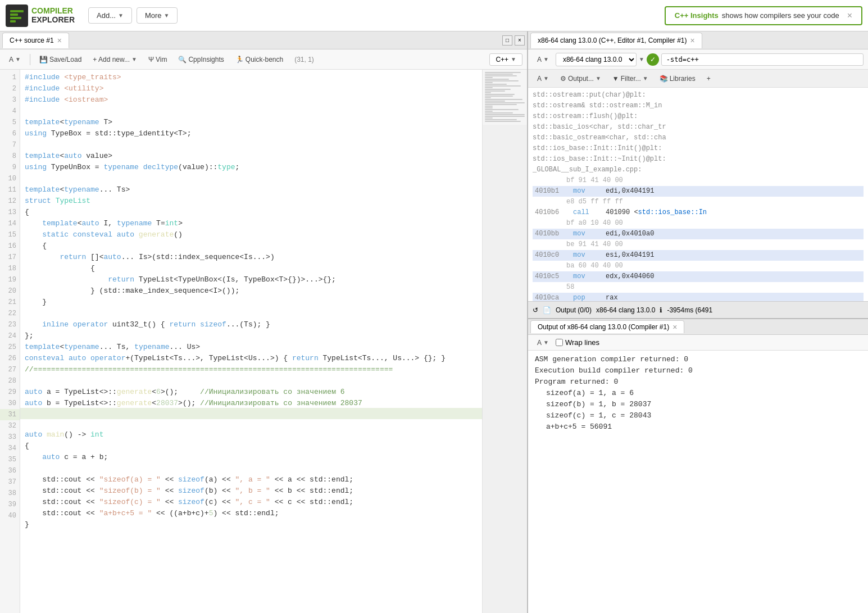  What do you see at coordinates (630, 79) in the screenshot?
I see `asm-filter-button: ▼ Filter... ▼` at bounding box center [630, 79].